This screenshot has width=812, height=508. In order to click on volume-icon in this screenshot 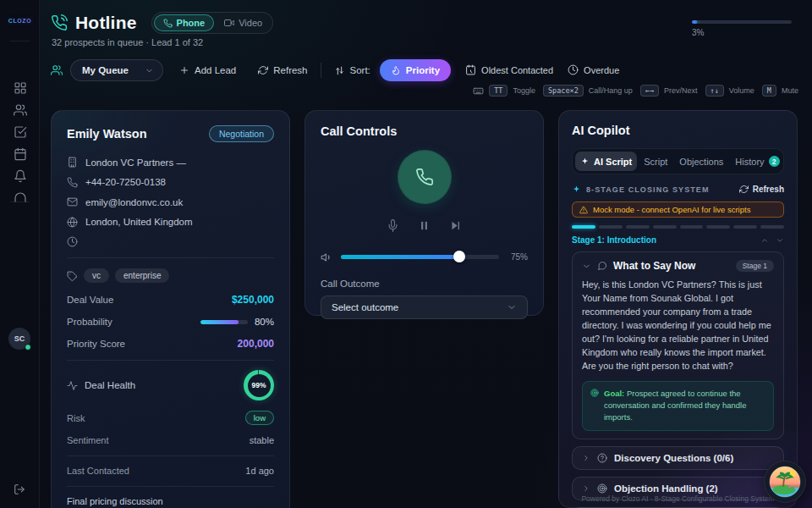, I will do `click(326, 257)`.